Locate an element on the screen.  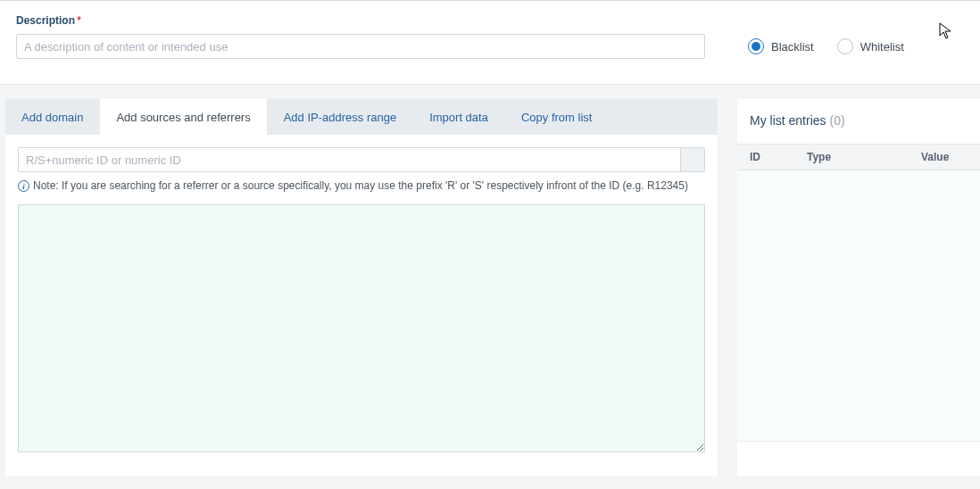
info-icon: i is located at coordinates (23, 186).